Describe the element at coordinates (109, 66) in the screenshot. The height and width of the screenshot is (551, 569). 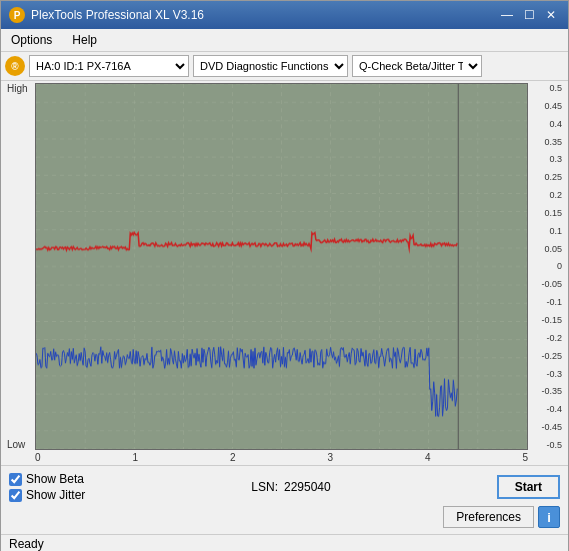
I see `drive-select: HA:0 ID:1 PX-716A` at that location.